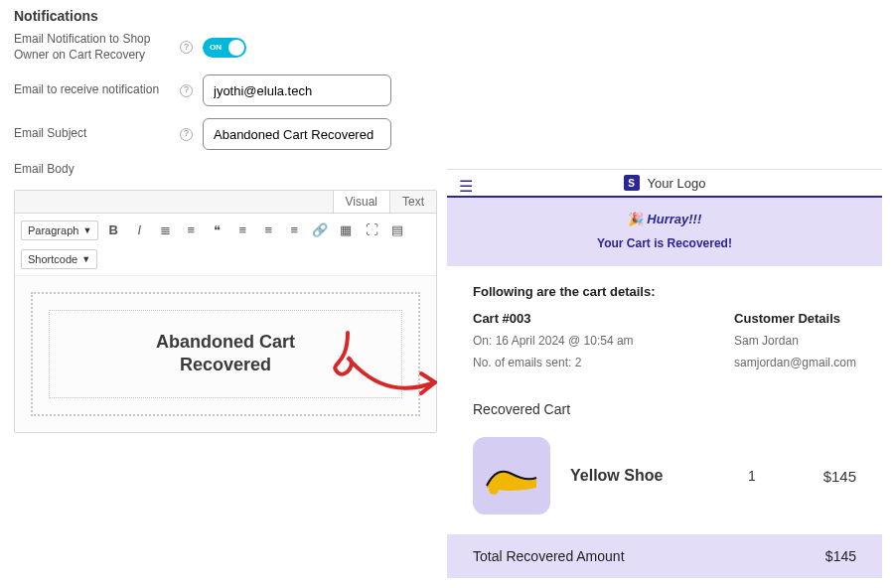 Image resolution: width=894 pixels, height=588 pixels. I want to click on order-date: On: 16 April 2024 @ 10:54 am, so click(553, 341).